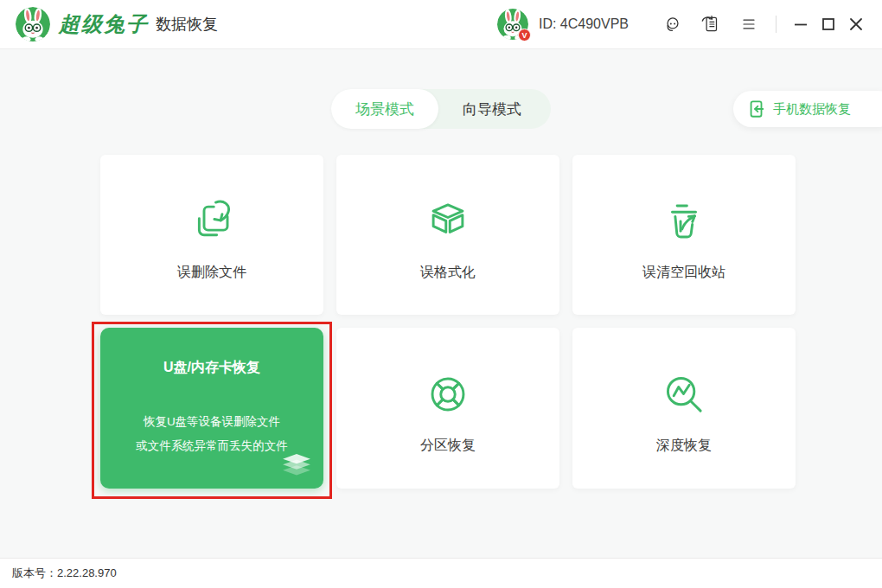 This screenshot has width=882, height=588. What do you see at coordinates (212, 434) in the screenshot?
I see `card-description: 恢复U盘等设备误删除文件 或文件系统异常而丢失的文件` at bounding box center [212, 434].